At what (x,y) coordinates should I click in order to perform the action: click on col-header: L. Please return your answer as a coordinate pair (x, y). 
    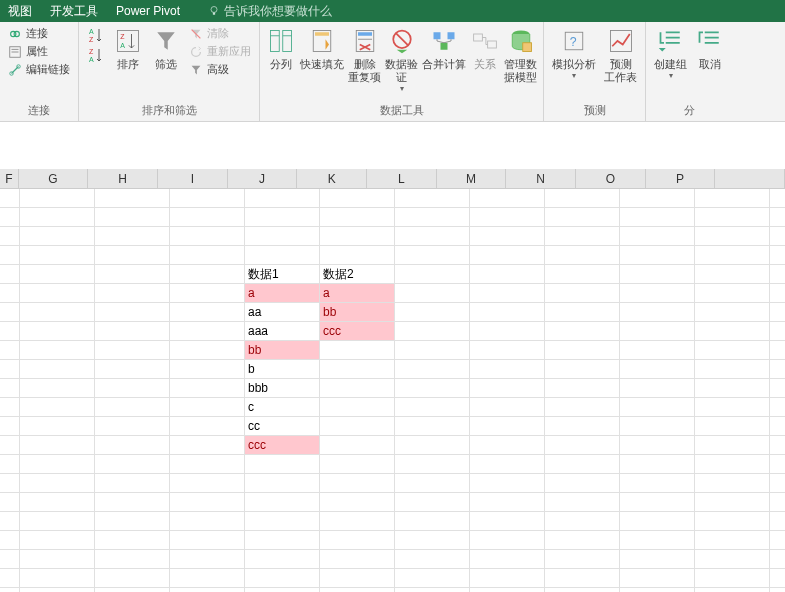
    Looking at the image, I should click on (402, 178).